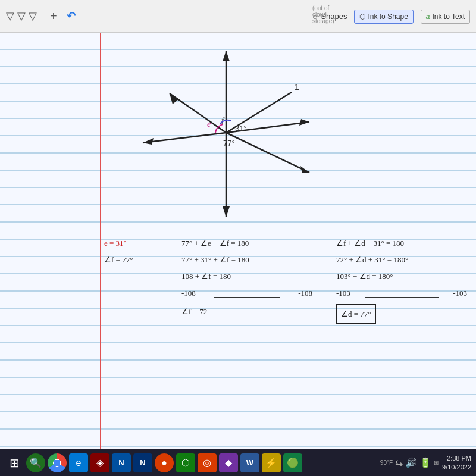 Image resolution: width=476 pixels, height=476 pixels. Describe the element at coordinates (383, 17) in the screenshot. I see `ink-to-shape-button: ⬡ Ink to Shape` at that location.